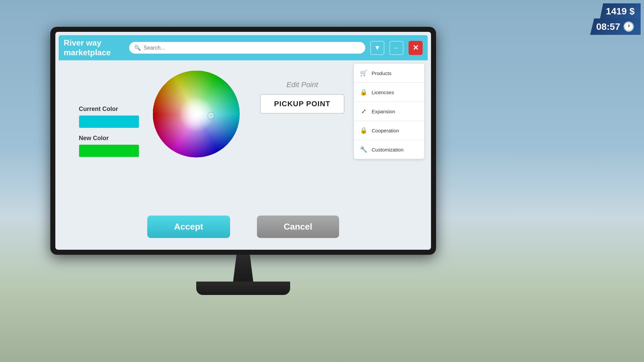 The width and height of the screenshot is (644, 362). What do you see at coordinates (389, 149) in the screenshot?
I see `menu-item-customization: 🔧 Customization` at bounding box center [389, 149].